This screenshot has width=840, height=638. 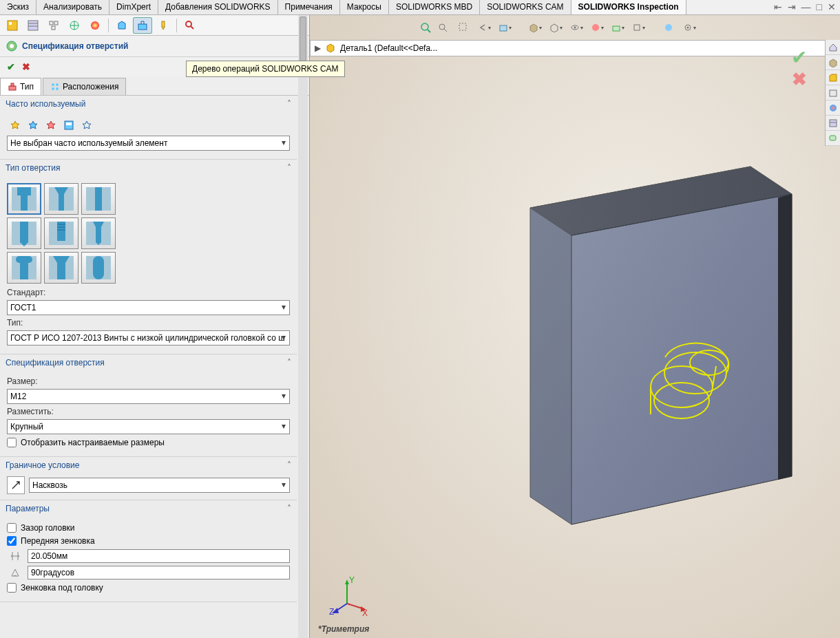 I want to click on ok-icon: ✔, so click(x=11, y=67).